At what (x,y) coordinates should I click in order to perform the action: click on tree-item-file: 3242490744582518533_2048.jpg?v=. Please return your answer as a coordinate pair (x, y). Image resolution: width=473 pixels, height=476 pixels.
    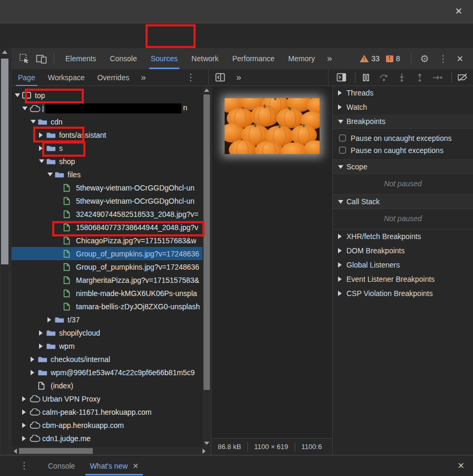
    Looking at the image, I should click on (107, 214).